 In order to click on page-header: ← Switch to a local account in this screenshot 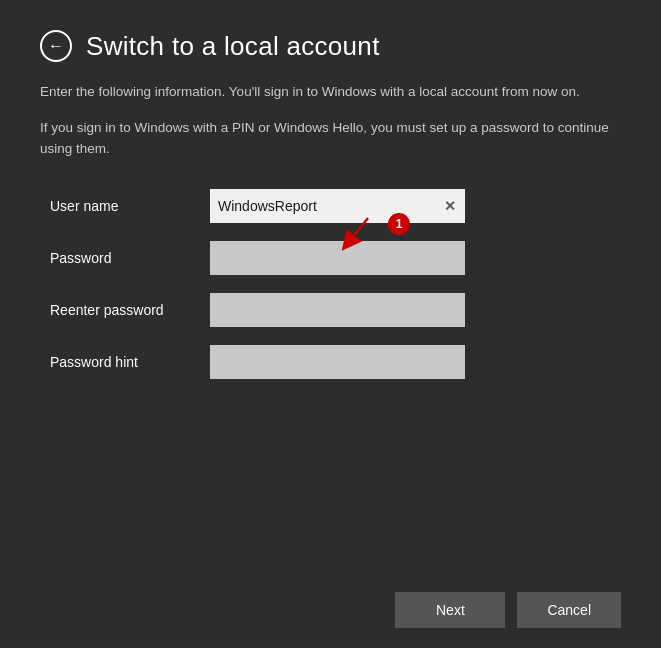, I will do `click(330, 46)`.